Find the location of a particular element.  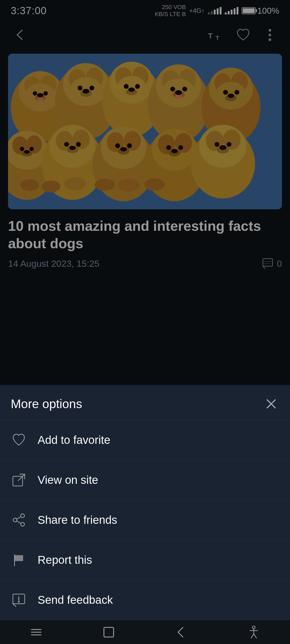

close-button is located at coordinates (271, 404).